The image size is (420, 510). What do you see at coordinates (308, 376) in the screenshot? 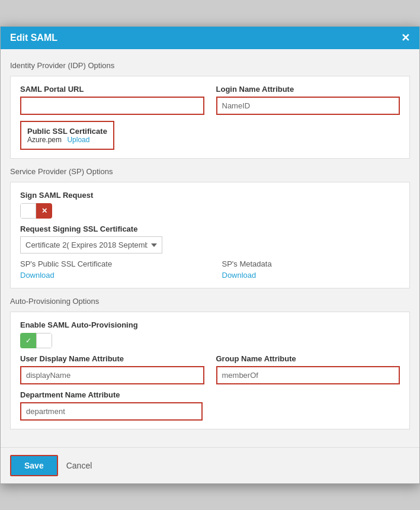
I see `group-name-attr-input` at bounding box center [308, 376].